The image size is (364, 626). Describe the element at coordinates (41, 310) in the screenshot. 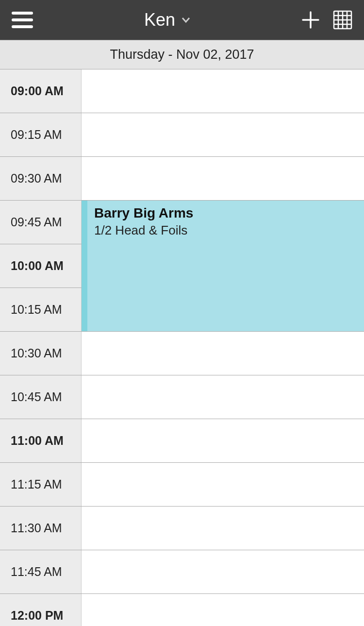

I see `time-label: 10:15 AM` at that location.